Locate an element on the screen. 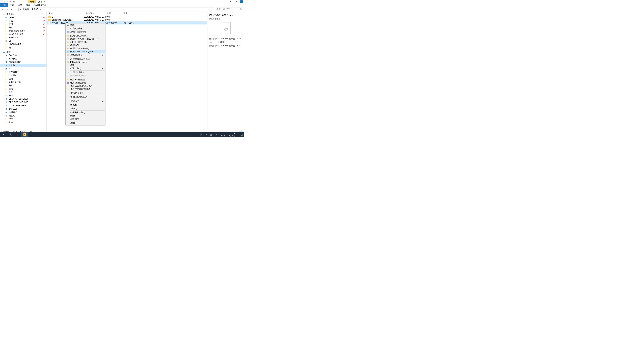 This screenshot has width=644, height=362. tree-onedrive: ☁OneDrive is located at coordinates (23, 55).